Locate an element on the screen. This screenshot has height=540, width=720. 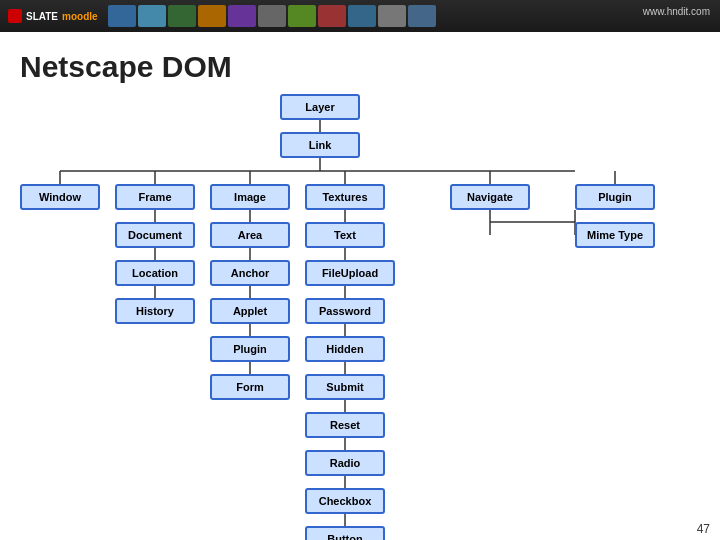
dom-box-window: Window is located at coordinates (60, 197).